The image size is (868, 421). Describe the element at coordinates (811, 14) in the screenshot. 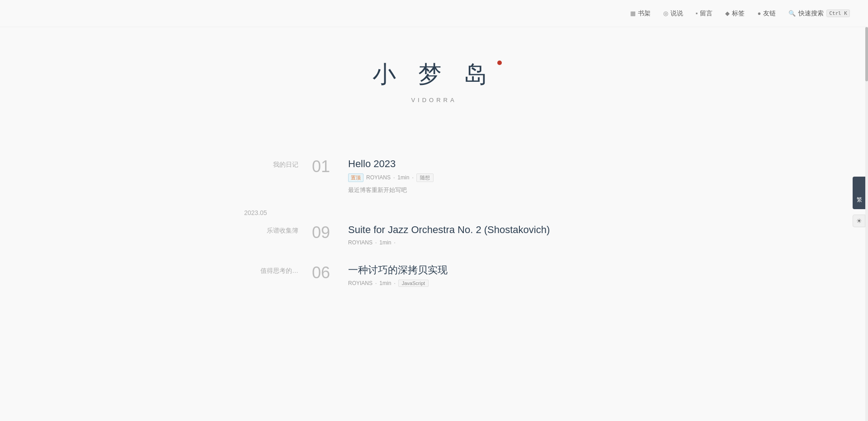

I see `search-label: 快速搜索` at that location.